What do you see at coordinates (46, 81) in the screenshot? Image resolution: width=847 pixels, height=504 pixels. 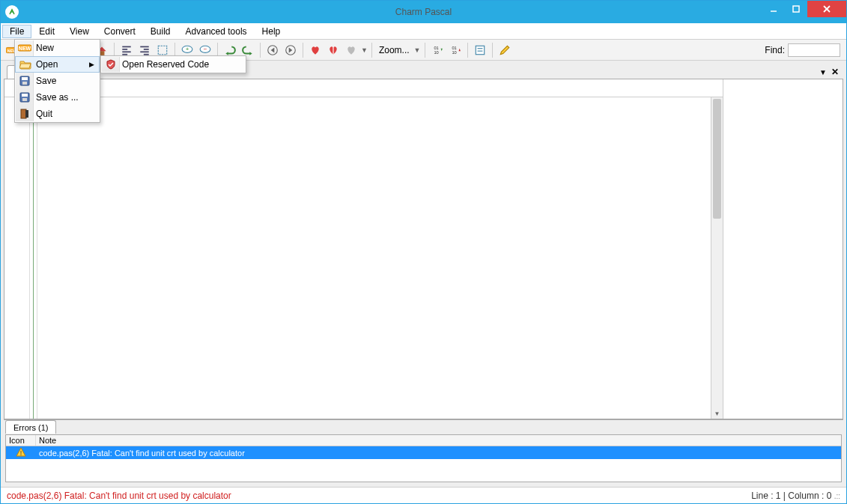 I see `file-menu-save-label: Save` at bounding box center [46, 81].